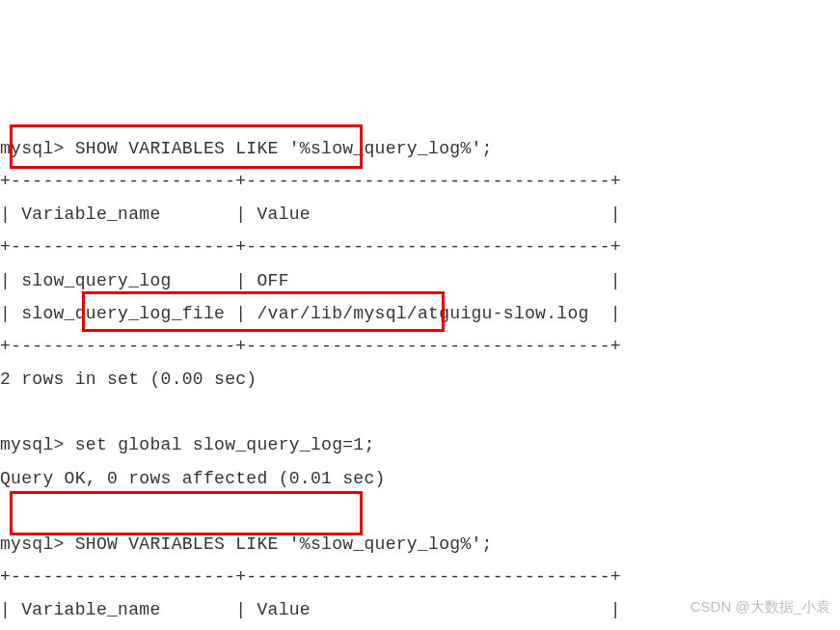  What do you see at coordinates (311, 314) in the screenshot?
I see `table-row: | slow_query_log_file | /var/lib/mysql/a…` at bounding box center [311, 314].